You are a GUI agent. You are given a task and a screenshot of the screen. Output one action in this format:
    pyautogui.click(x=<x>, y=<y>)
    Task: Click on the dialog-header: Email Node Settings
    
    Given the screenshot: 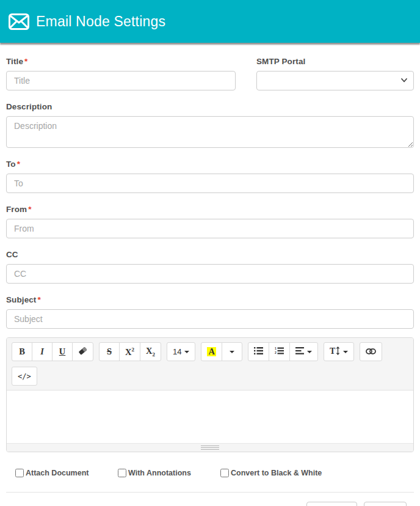 What is the action you would take?
    pyautogui.click(x=210, y=21)
    